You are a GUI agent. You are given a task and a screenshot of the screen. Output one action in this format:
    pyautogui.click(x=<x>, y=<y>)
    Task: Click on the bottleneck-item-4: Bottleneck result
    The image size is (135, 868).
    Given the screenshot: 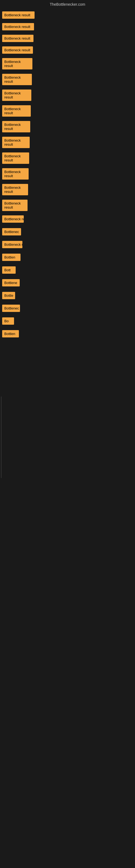 What is the action you would take?
    pyautogui.click(x=17, y=50)
    